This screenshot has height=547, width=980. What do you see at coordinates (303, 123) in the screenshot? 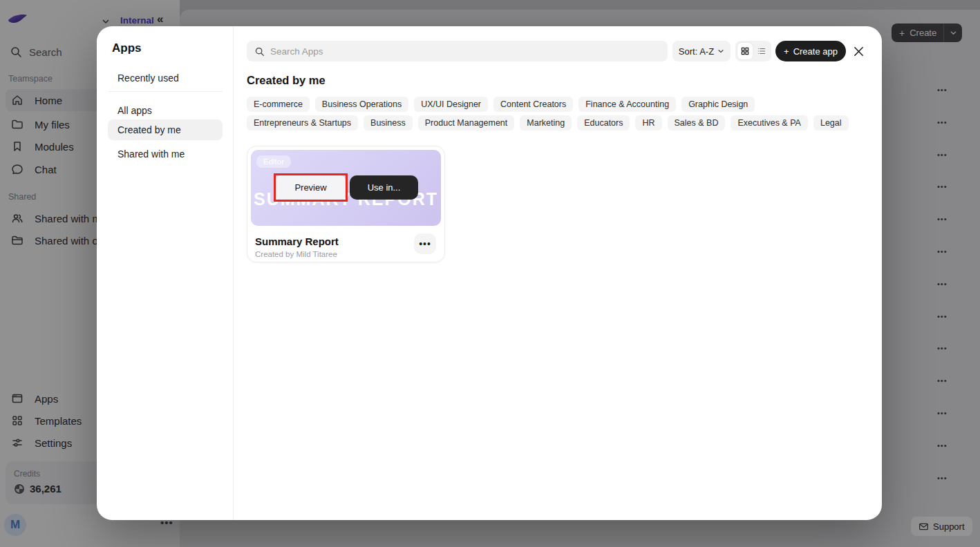
I see `category-chip: Entrepreneurs & Startups` at bounding box center [303, 123].